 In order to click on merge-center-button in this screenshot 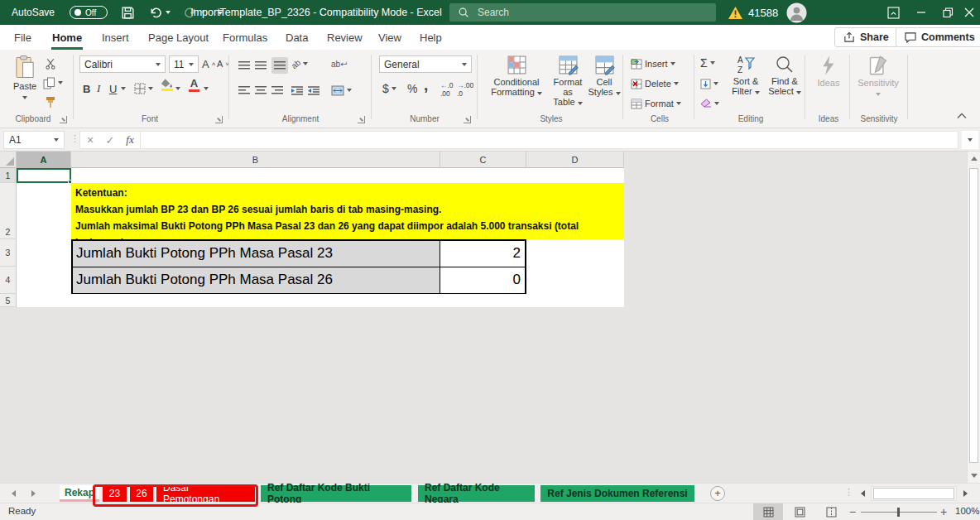, I will do `click(341, 90)`.